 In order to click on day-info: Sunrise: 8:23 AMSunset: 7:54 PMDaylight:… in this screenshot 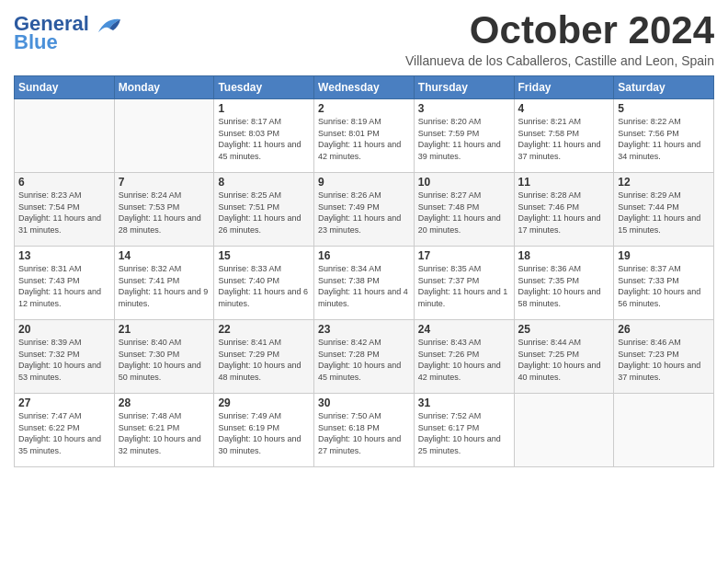, I will do `click(64, 213)`.